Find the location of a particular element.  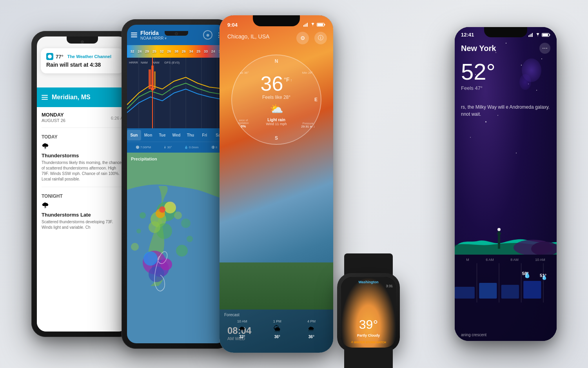

settings-button: ⚙ is located at coordinates (303, 38).